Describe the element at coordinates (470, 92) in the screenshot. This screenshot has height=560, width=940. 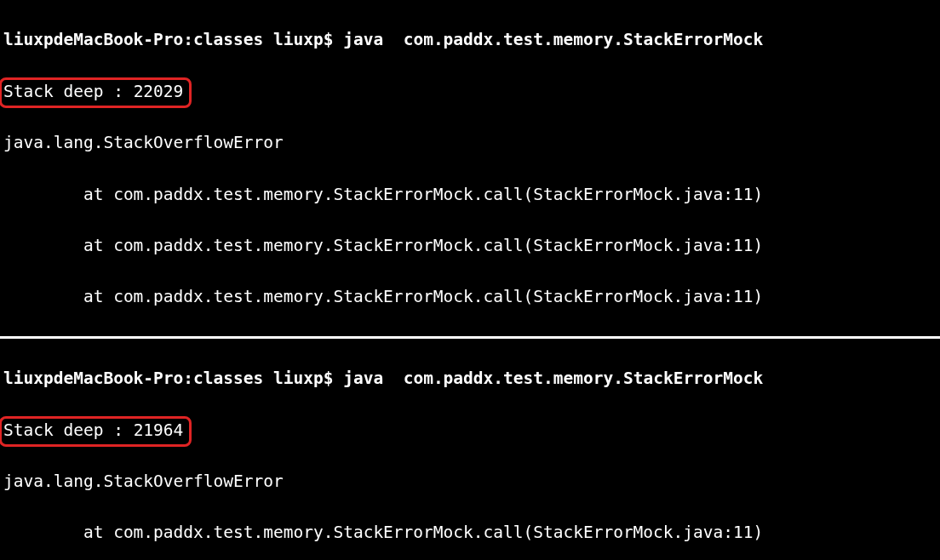
I see `stack-deep-line: Stack deep : 22029` at that location.